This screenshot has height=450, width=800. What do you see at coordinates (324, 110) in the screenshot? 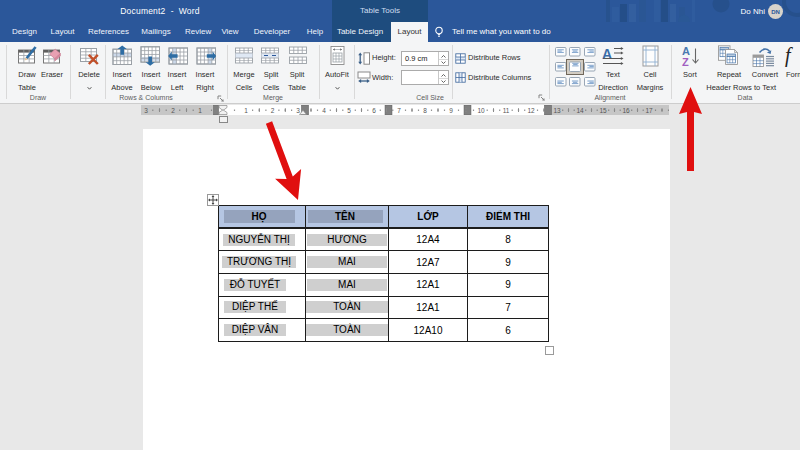
I see `svg-text: 4` at bounding box center [324, 110].